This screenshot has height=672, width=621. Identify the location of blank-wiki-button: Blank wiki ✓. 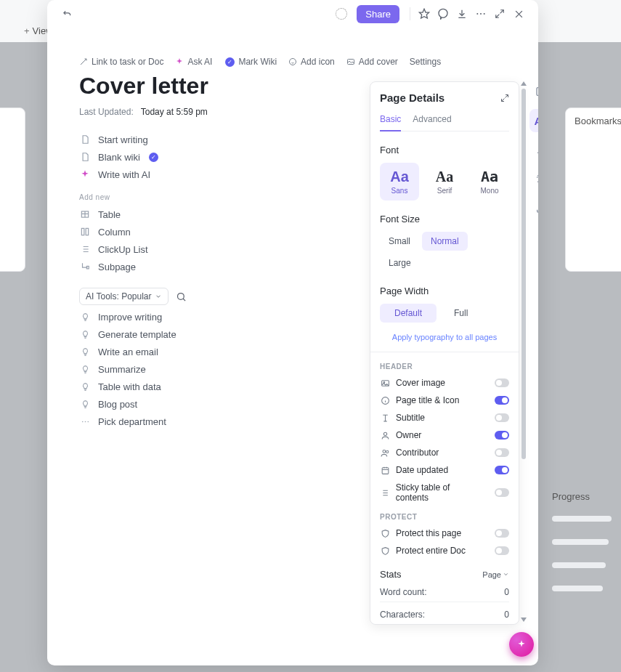
(217, 157).